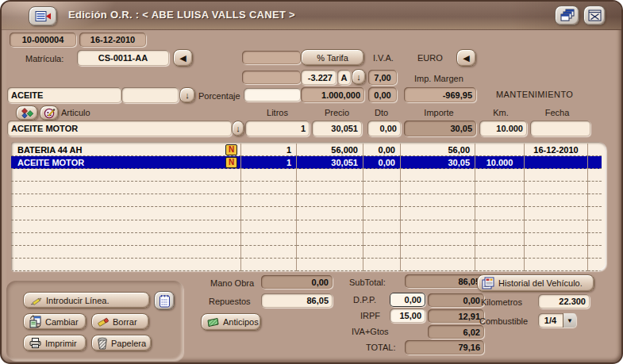 The height and width of the screenshot is (364, 623). What do you see at coordinates (570, 320) in the screenshot?
I see `dropdown-arrow-icon: ▼` at bounding box center [570, 320].